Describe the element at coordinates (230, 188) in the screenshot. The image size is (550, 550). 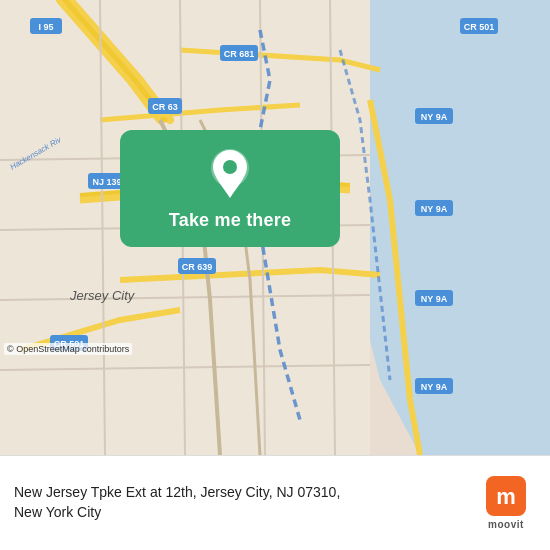
I see `take-me-there-button: Take me there` at that location.